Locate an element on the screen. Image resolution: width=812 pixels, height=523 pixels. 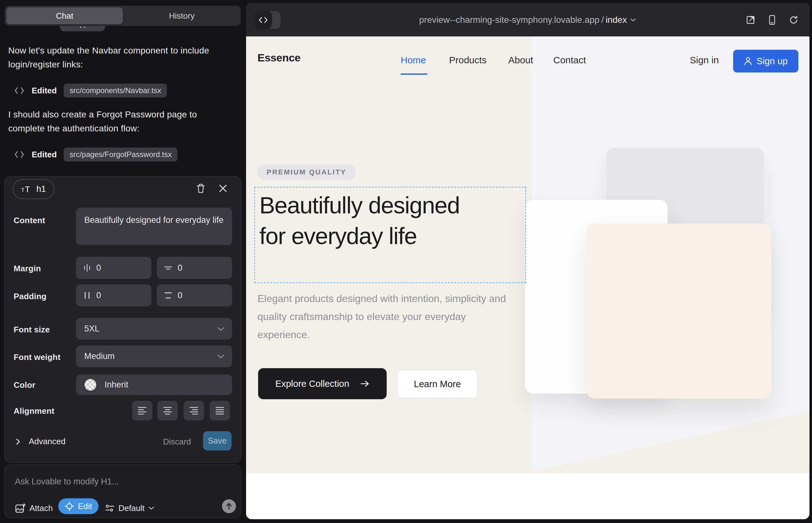
content-field-label: Content is located at coordinates (29, 221).